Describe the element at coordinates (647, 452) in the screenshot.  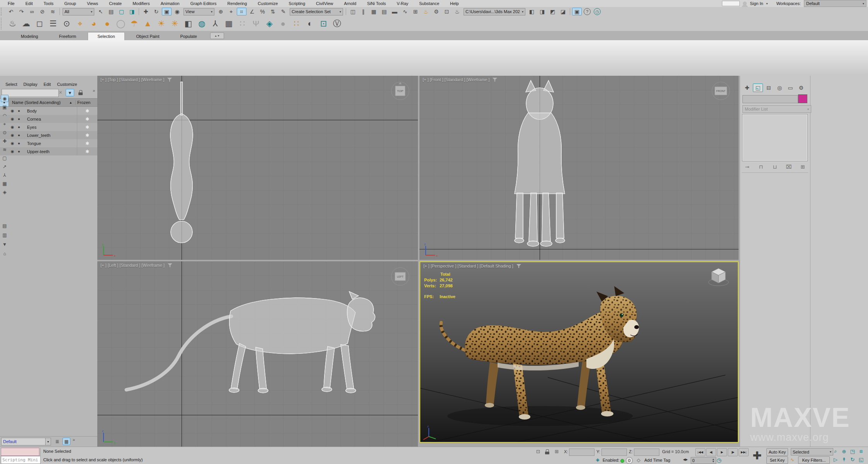
I see `z-coordinate-field` at that location.